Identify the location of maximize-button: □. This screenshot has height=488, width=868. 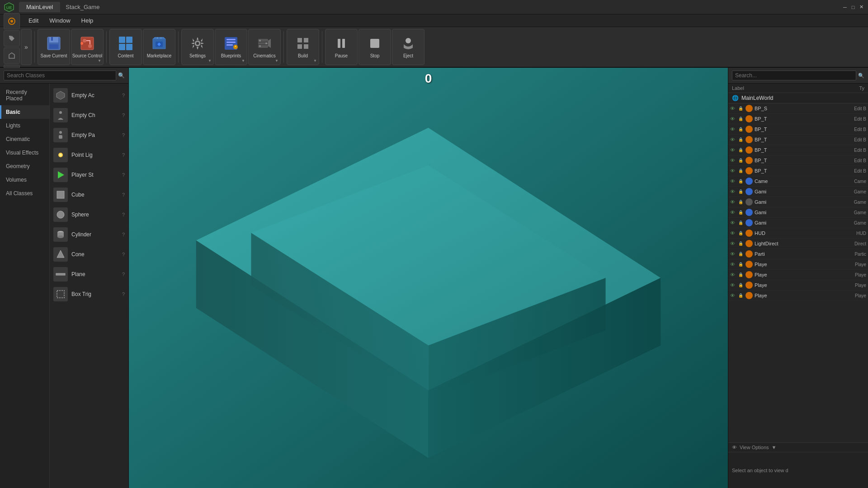
(853, 7).